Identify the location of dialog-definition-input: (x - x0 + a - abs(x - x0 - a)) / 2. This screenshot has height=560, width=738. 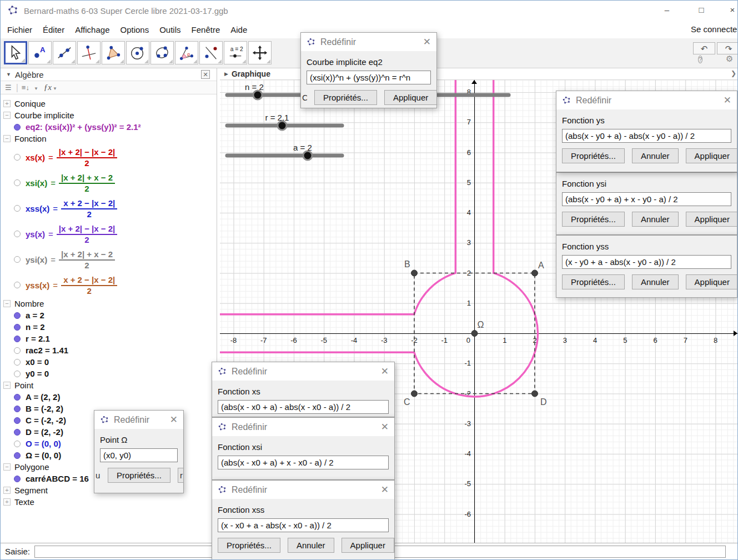
(303, 526).